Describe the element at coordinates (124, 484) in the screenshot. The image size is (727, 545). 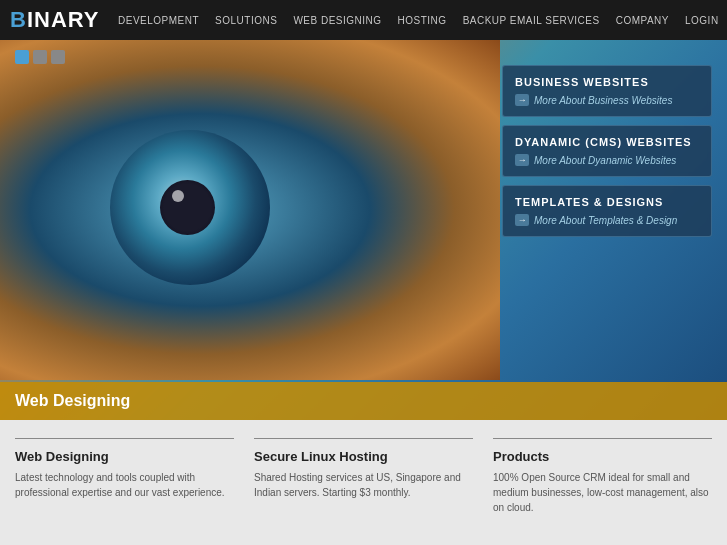
I see `content-col-1: Web Designing Latest technology and tool…` at that location.